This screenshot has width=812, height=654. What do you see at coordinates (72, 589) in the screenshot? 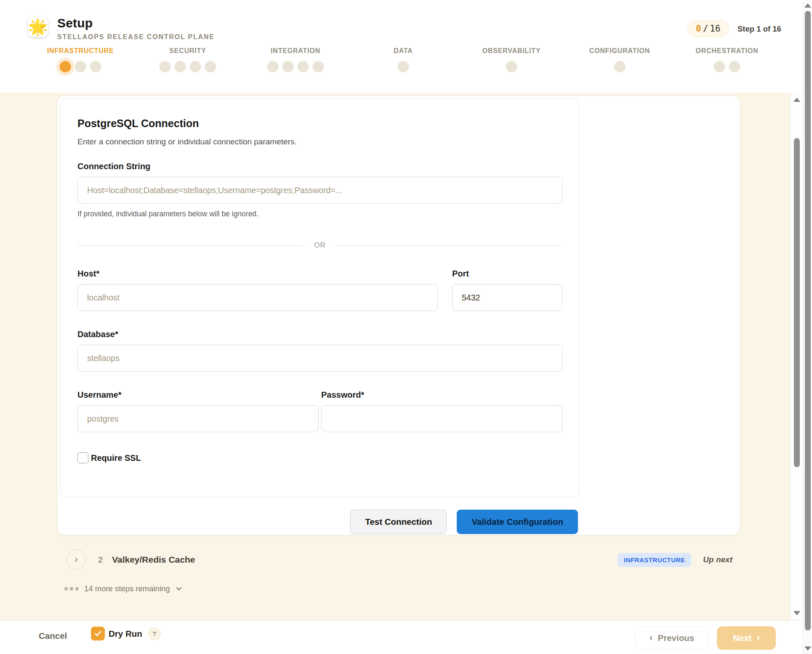
I see `ellipsis-dots-icon` at bounding box center [72, 589].